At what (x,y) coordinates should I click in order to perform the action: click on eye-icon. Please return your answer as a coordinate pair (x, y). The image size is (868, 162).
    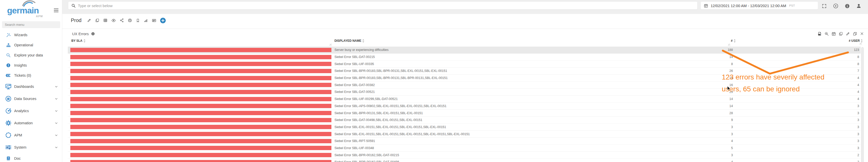
    Looking at the image, I should click on (114, 21).